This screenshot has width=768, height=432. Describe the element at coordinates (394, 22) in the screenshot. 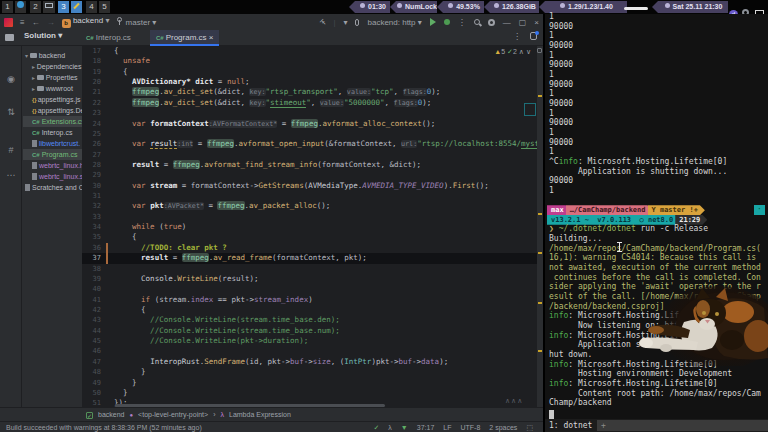

I see `run-config-name: backend: http ▾` at that location.